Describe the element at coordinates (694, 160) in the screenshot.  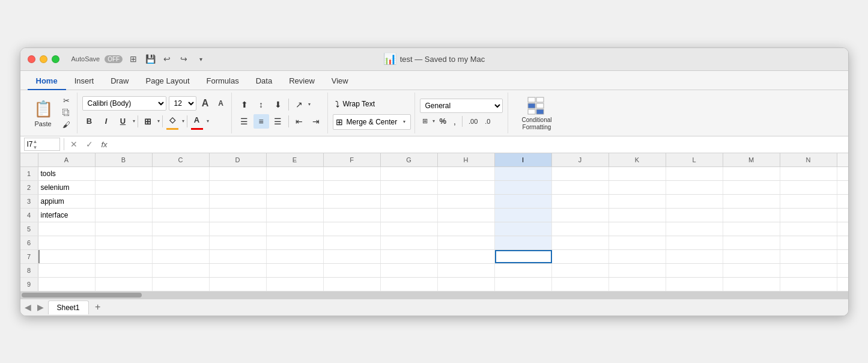
I see `col-header-L: L` at that location.